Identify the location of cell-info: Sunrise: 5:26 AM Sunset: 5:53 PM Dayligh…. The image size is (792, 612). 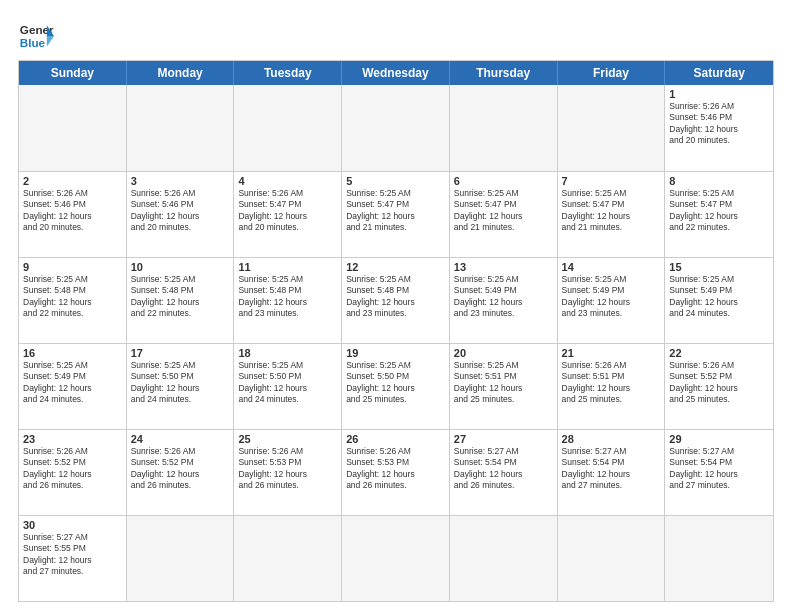
(288, 469).